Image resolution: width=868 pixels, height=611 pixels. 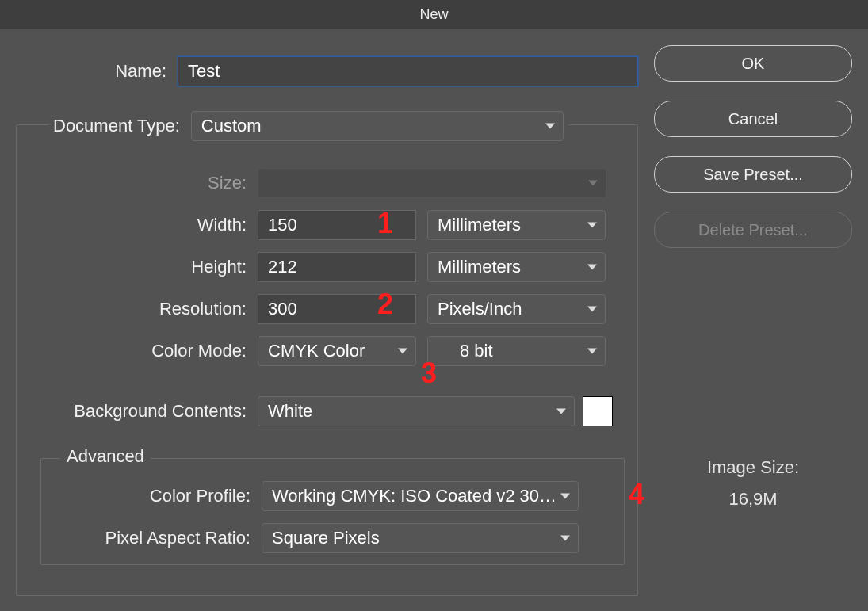 I want to click on color-mode-label: Color Mode:, so click(x=132, y=351).